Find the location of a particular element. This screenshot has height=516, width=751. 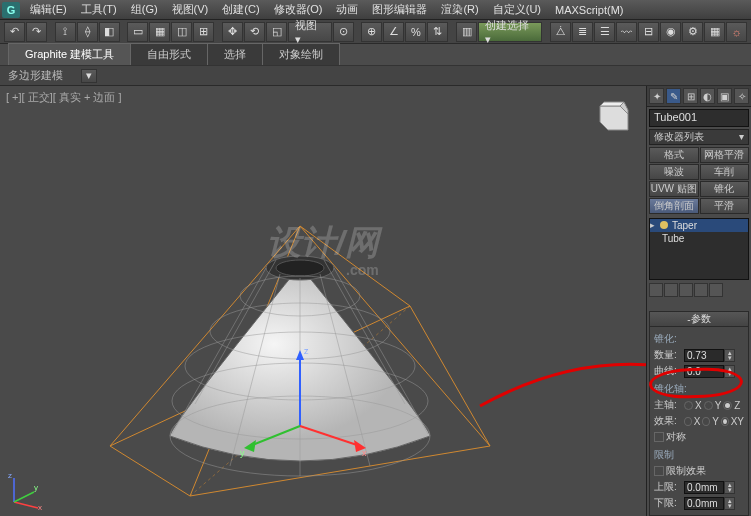

menu-maxscript: MAXScript(M) is located at coordinates (589, 10).